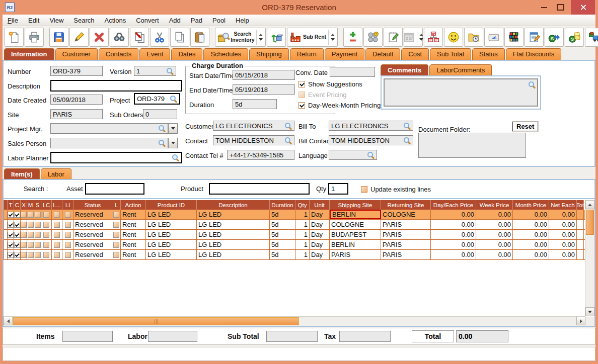 The image size is (598, 364). I want to click on maximize-button, so click(560, 7).